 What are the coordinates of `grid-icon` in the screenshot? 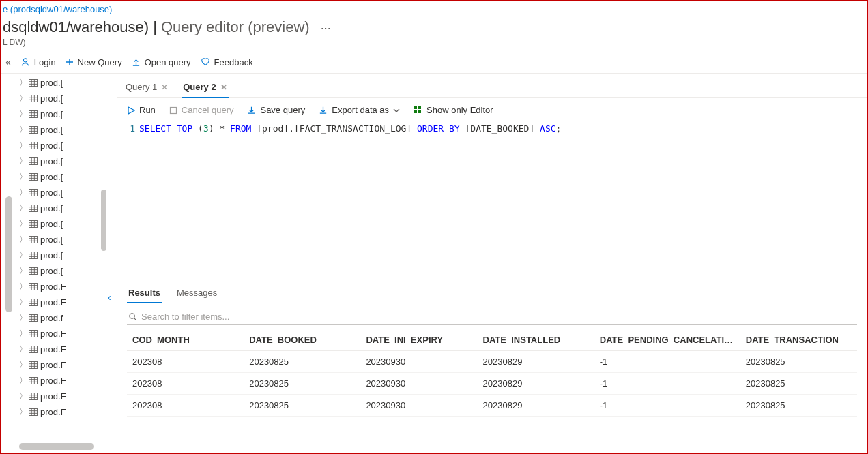 It's located at (418, 110).